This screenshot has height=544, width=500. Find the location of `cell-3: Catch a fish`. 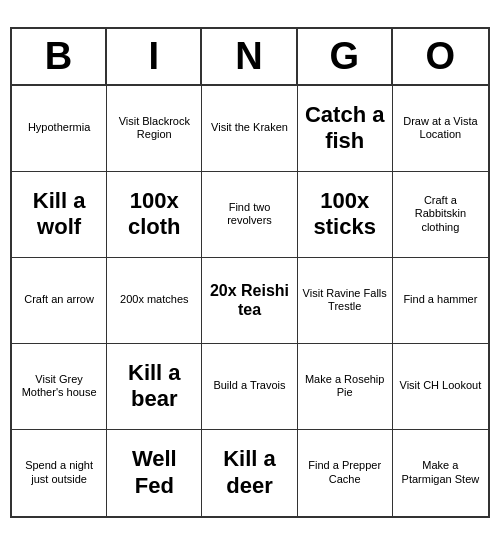

cell-3: Catch a fish is located at coordinates (346, 129).